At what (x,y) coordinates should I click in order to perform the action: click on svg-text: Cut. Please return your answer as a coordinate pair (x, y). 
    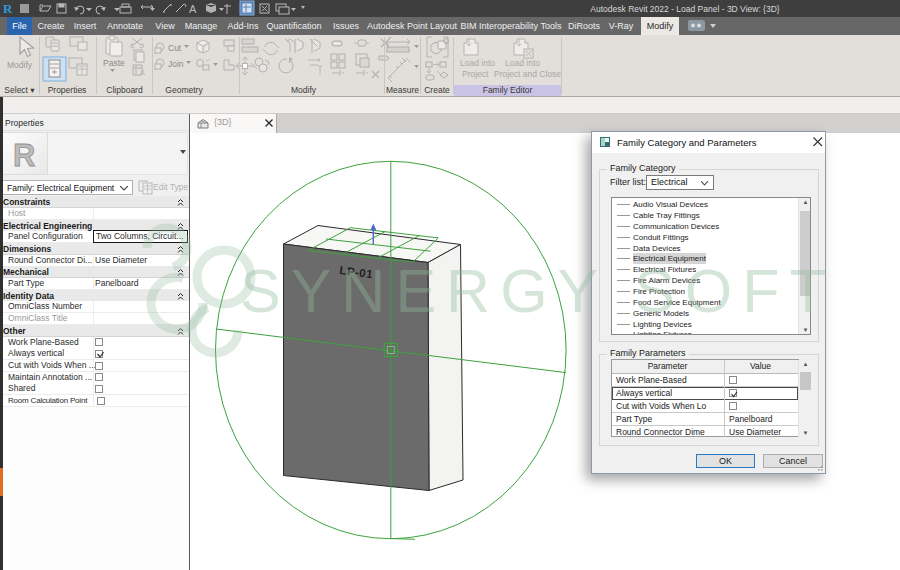
    Looking at the image, I should click on (175, 48).